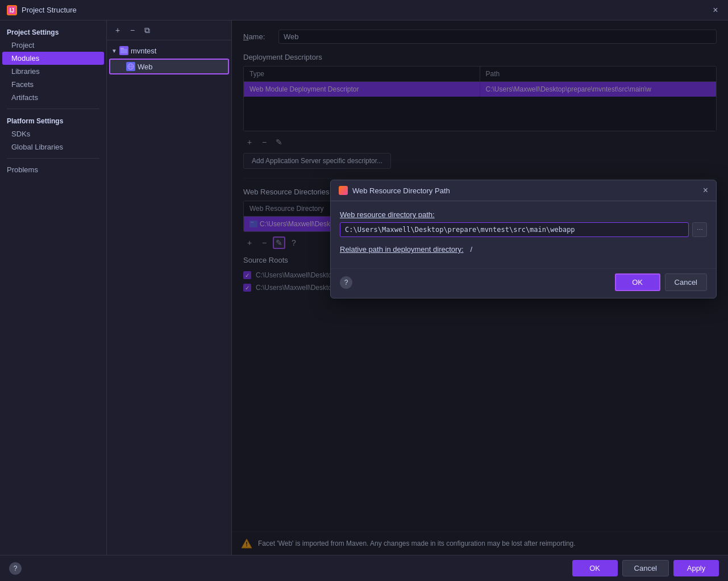 Image resolution: width=728 pixels, height=581 pixels. Describe the element at coordinates (15, 568) in the screenshot. I see `bottom-help-button: ?` at that location.